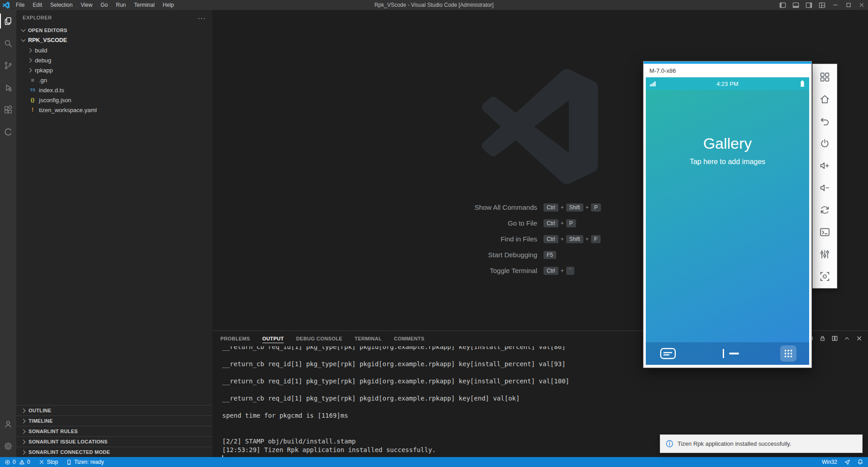 The height and width of the screenshot is (467, 868). I want to click on status-bar: 0 0 Stop Tizen: ready Win32, so click(434, 462).